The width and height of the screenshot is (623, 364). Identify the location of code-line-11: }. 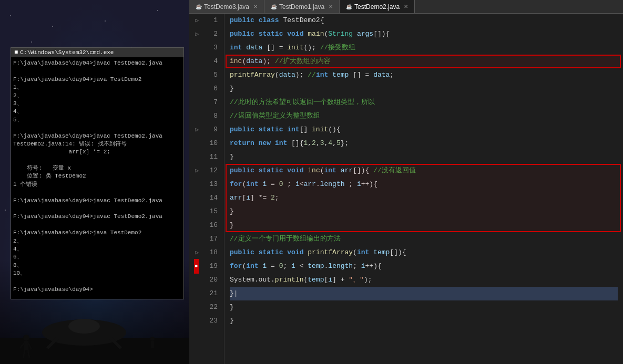
(424, 157).